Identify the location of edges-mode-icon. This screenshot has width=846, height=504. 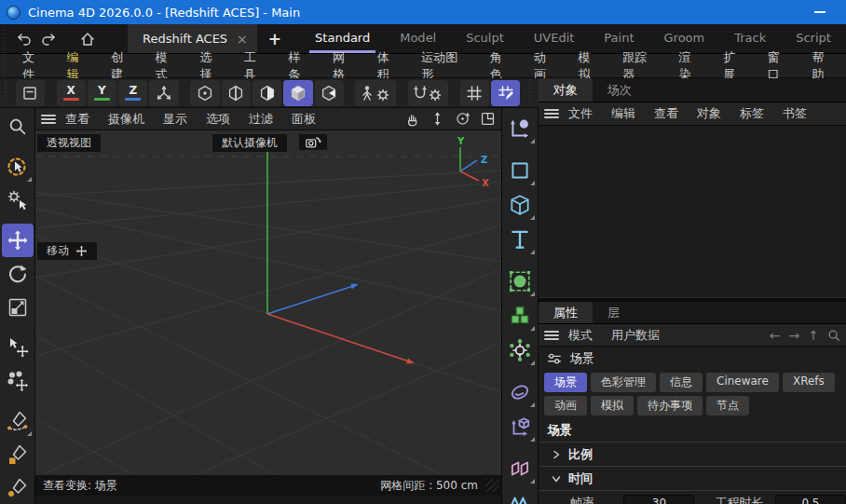
(237, 93).